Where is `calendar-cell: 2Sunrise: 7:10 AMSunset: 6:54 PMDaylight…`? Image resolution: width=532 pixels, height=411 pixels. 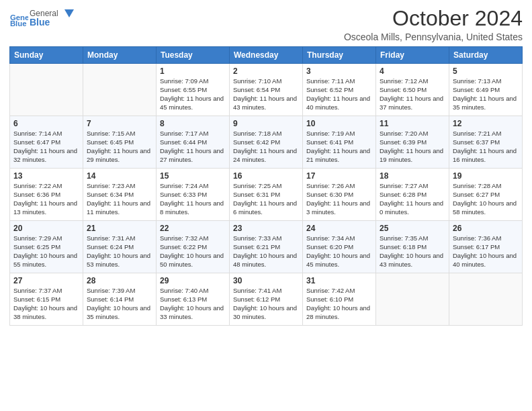
calendar-cell: 2Sunrise: 7:10 AMSunset: 6:54 PMDaylight… is located at coordinates (266, 90).